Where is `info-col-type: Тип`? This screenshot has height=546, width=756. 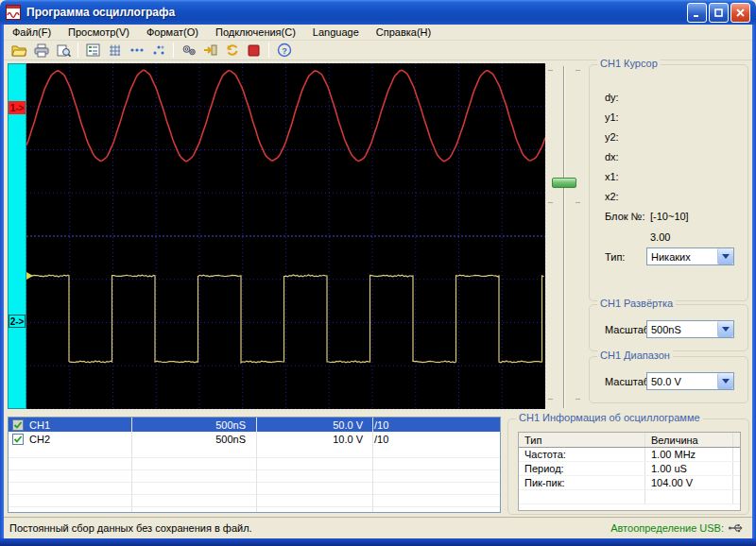
info-col-type: Тип is located at coordinates (582, 440).